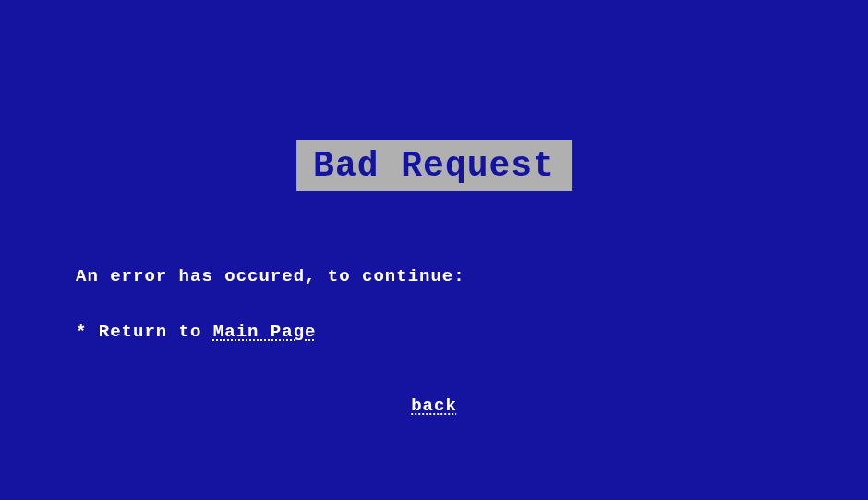 The height and width of the screenshot is (500, 868). I want to click on main-page-link: Main Page, so click(265, 332).